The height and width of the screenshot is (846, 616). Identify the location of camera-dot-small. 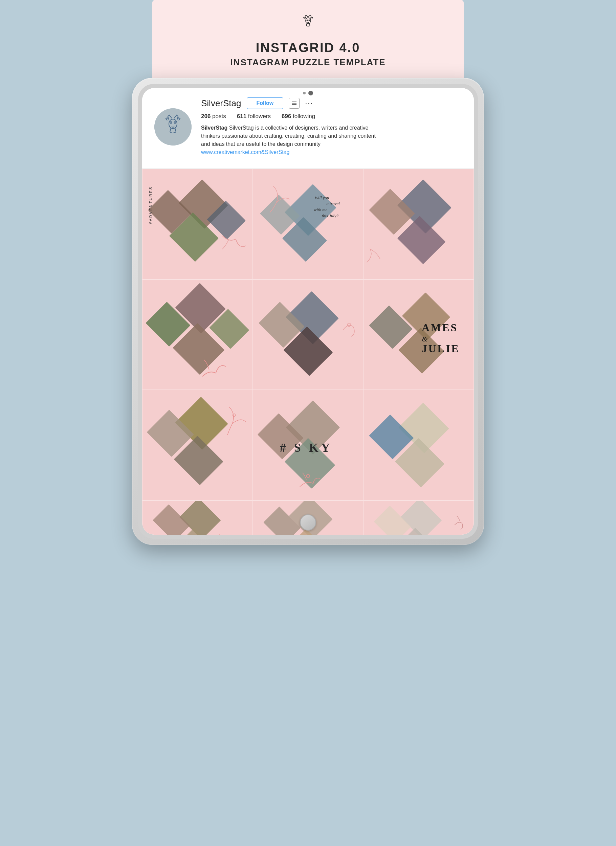
(304, 93).